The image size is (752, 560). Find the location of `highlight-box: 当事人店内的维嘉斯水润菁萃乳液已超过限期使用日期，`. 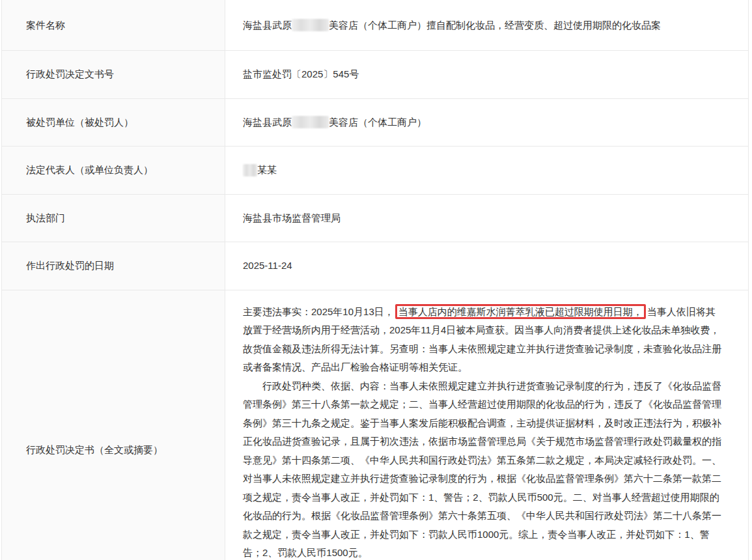

highlight-box: 当事人店内的维嘉斯水润菁萃乳液已超过限期使用日期， is located at coordinates (521, 311).